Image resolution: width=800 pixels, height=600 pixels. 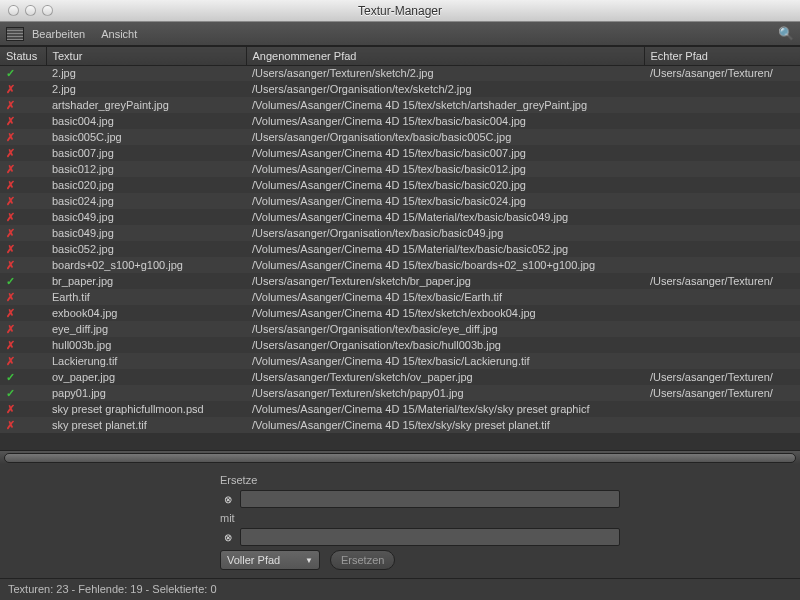 What do you see at coordinates (112, 589) in the screenshot?
I see `status-text: Texturen: 23 - Fehlende: 19 - Selektiert…` at bounding box center [112, 589].